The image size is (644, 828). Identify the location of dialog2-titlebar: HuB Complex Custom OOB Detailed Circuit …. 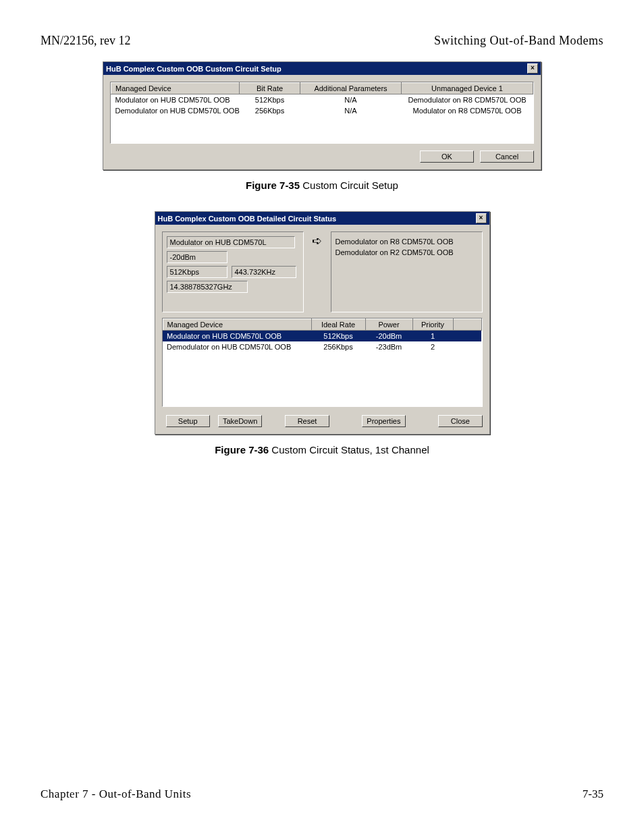
(323, 219).